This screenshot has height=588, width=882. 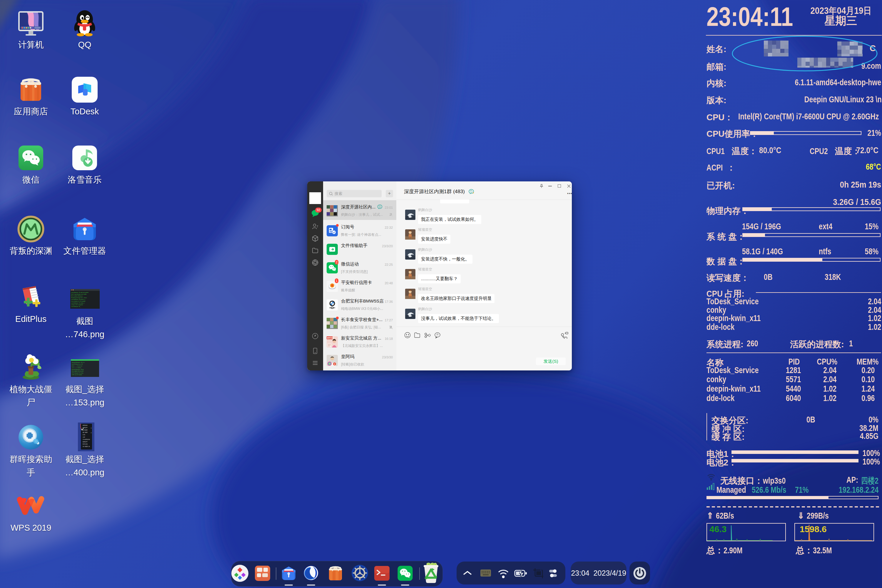 I want to click on svg-text: 帮助文档, so click(x=85, y=444).